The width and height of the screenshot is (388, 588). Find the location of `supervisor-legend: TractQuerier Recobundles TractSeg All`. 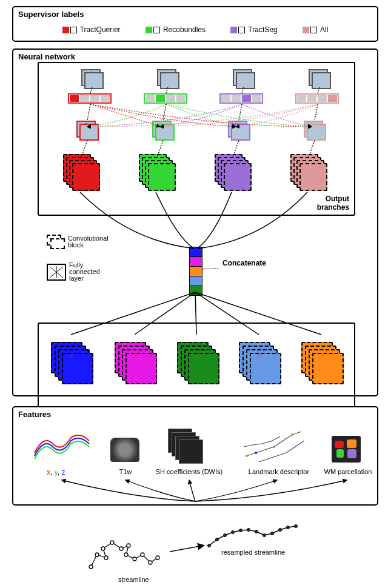

supervisor-legend: TractQuerier Recobundles TractSeg All is located at coordinates (195, 30).